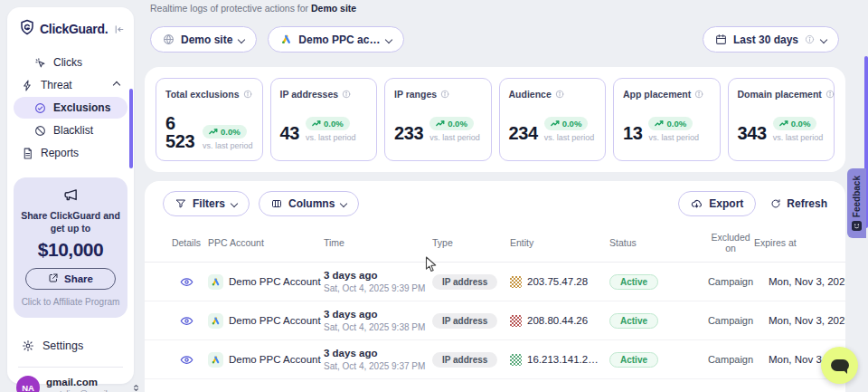  I want to click on sidebar-nav: Clicks Threat Exclusions Blacklist, so click(71, 108).